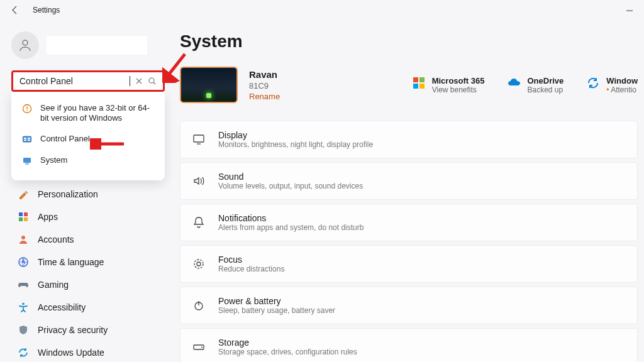 Image resolution: width=644 pixels, height=362 pixels. I want to click on focus-icon, so click(199, 264).